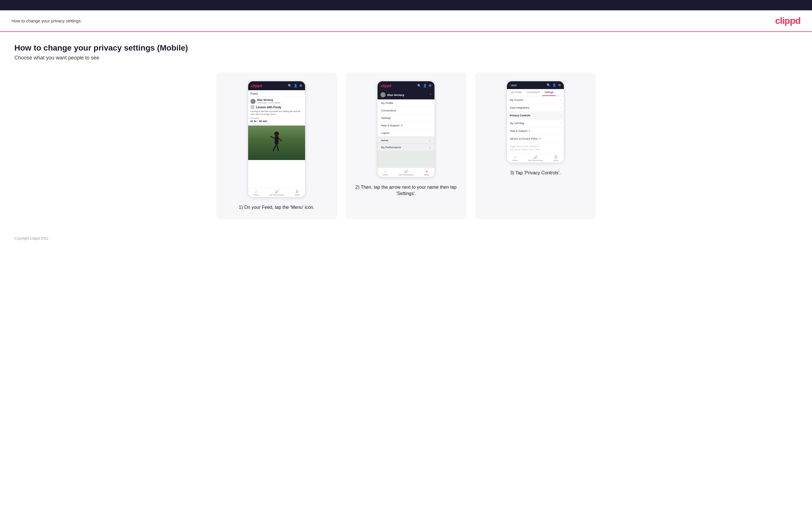  What do you see at coordinates (533, 93) in the screenshot?
I see `tab-connections: Connections` at bounding box center [533, 93].